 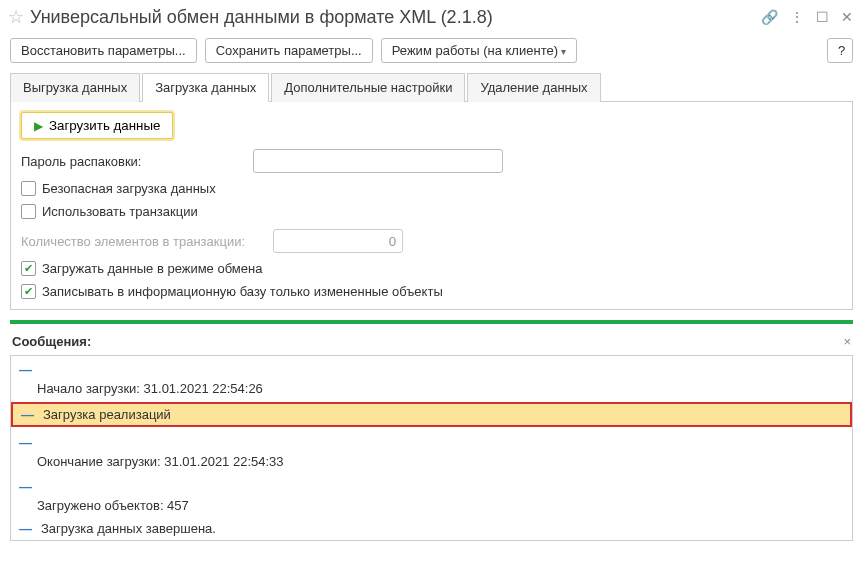 I want to click on message-item-highlighted: — Загрузка реализаций, so click(x=432, y=414).